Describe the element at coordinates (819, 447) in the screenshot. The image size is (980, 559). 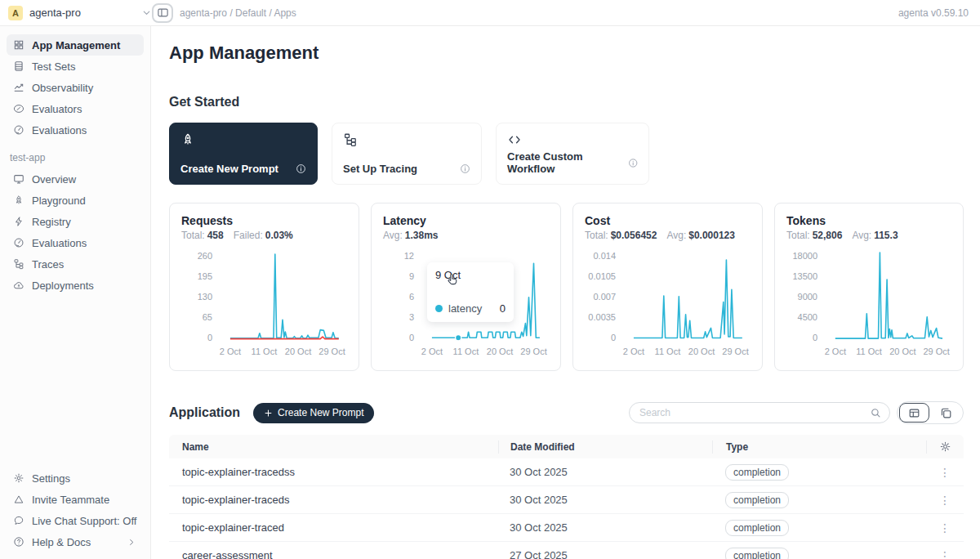
I see `column-header-type: Type` at that location.